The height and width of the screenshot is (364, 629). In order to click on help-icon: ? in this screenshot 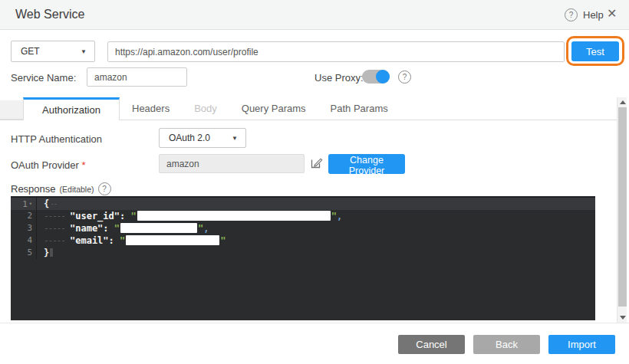, I will do `click(571, 15)`.